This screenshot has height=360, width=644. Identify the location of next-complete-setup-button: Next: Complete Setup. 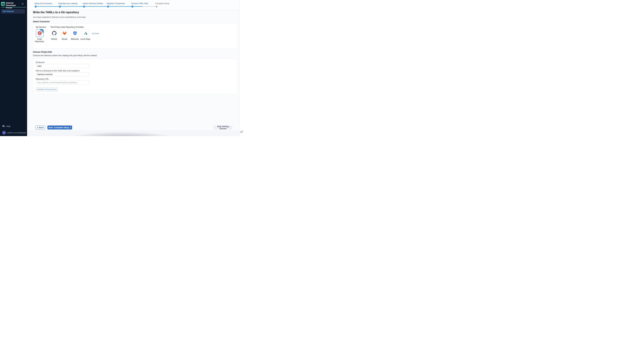
(60, 127).